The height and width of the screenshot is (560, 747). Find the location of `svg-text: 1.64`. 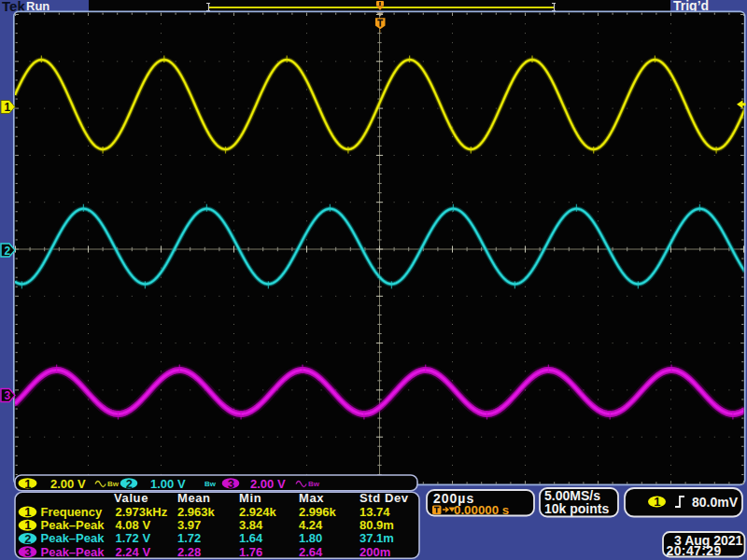

svg-text: 1.64 is located at coordinates (251, 538).